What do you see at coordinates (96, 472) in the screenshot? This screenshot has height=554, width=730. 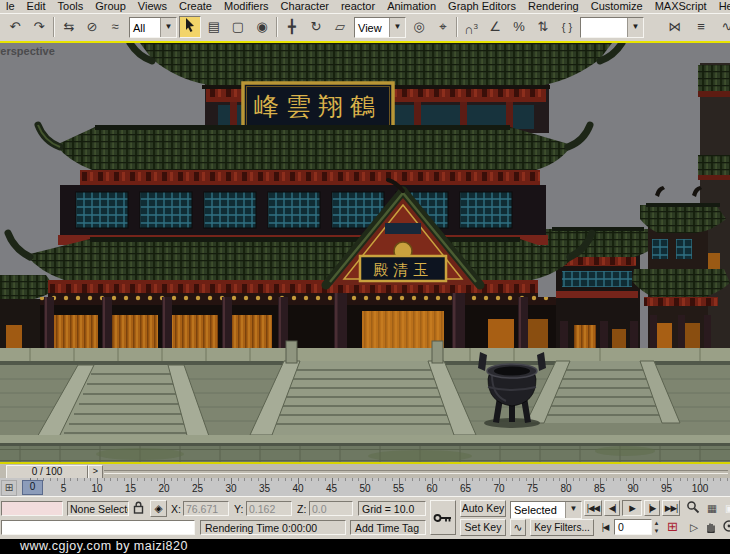 I see `next-frame-arrow: >` at bounding box center [96, 472].